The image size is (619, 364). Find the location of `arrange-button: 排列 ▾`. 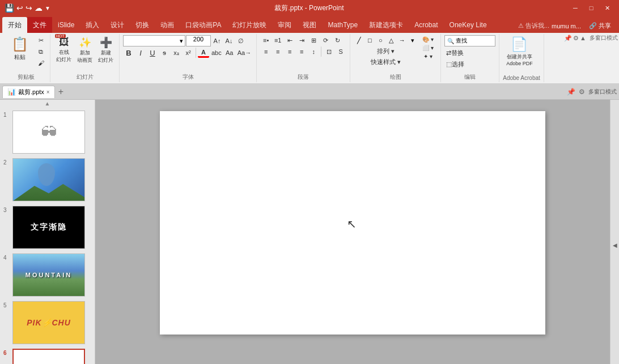

arrange-button: 排列 ▾ is located at coordinates (385, 51).